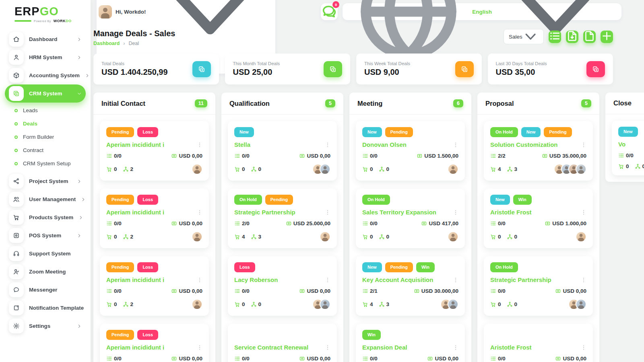 This screenshot has height=362, width=644. What do you see at coordinates (45, 236) in the screenshot?
I see `sidebar-item-pos-system: POS System` at bounding box center [45, 236].